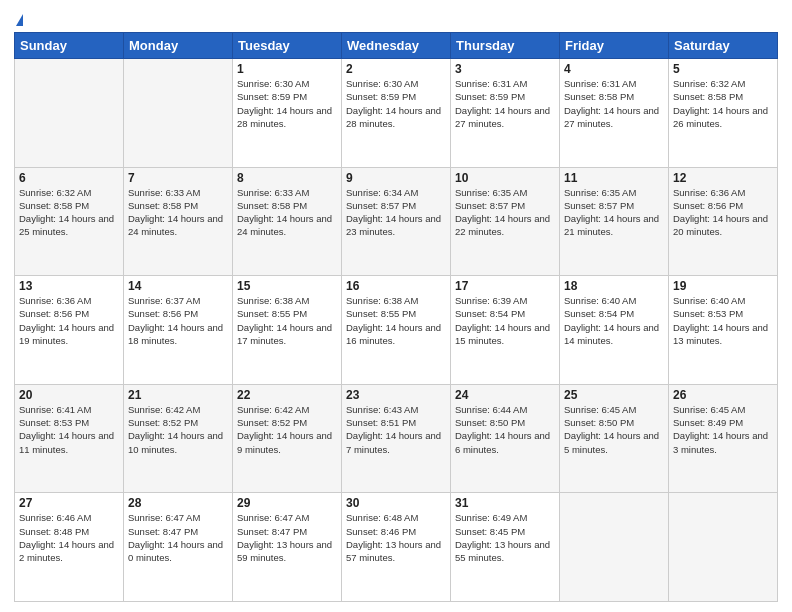 Image resolution: width=792 pixels, height=612 pixels. I want to click on day-info: Sunrise: 6:42 AM Sunset: 8:52 PM Dayligh…, so click(287, 430).